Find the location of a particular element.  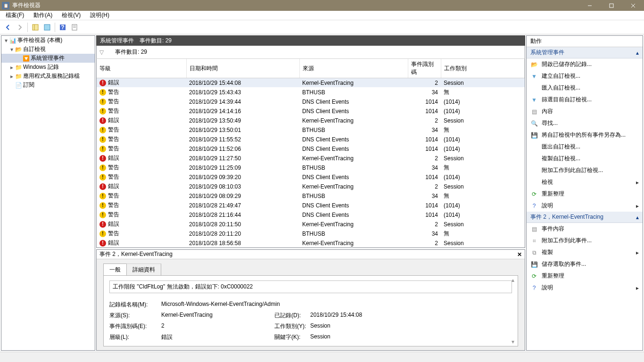

props-icon: ▤ is located at coordinates (534, 229).